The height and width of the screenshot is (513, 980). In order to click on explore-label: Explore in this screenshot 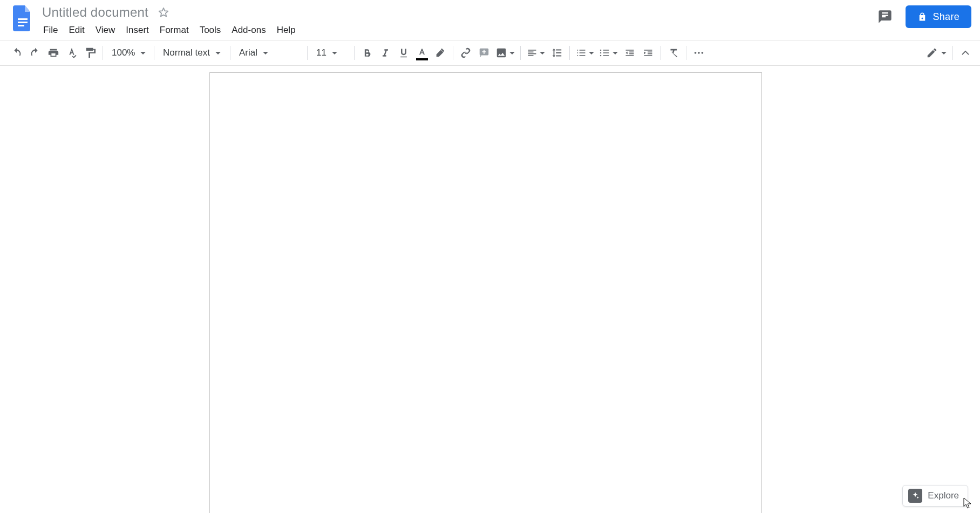, I will do `click(943, 496)`.